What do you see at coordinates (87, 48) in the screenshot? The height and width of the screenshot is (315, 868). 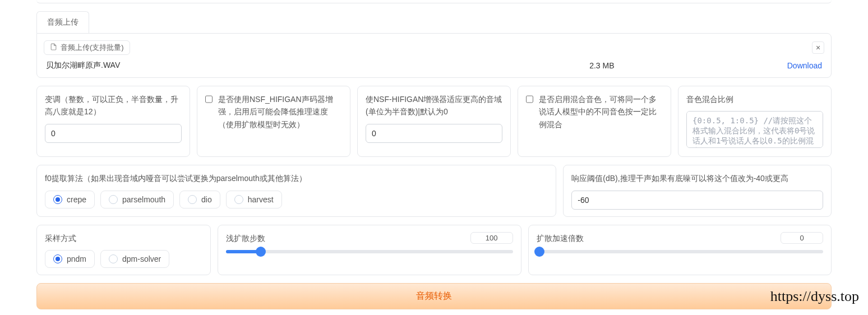 I see `upload-button: 音频上传(支持批量)` at bounding box center [87, 48].